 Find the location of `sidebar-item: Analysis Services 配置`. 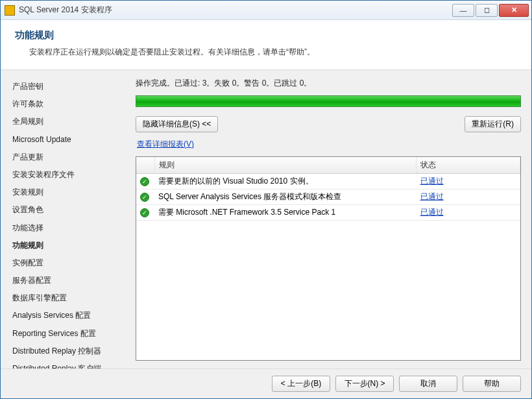

sidebar-item: Analysis Services 配置 is located at coordinates (71, 315).